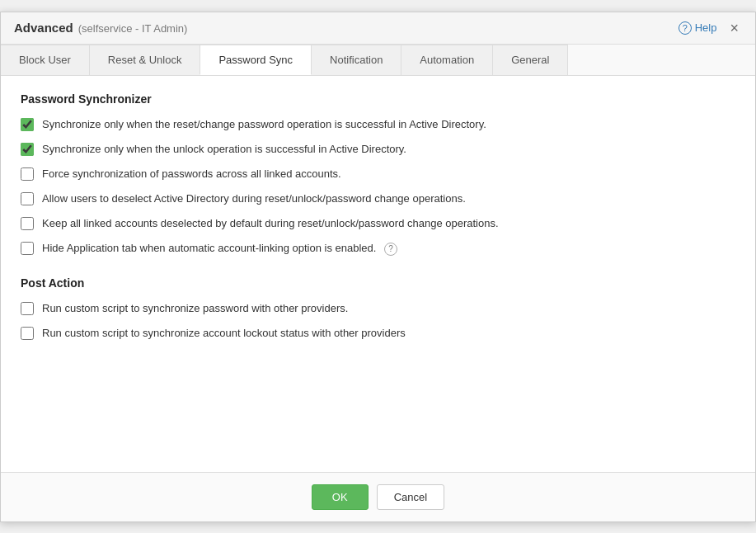 The width and height of the screenshot is (756, 533). What do you see at coordinates (264, 125) in the screenshot?
I see `checkbox-label-sync-reset: Synchronize only when the reset/change p…` at bounding box center [264, 125].